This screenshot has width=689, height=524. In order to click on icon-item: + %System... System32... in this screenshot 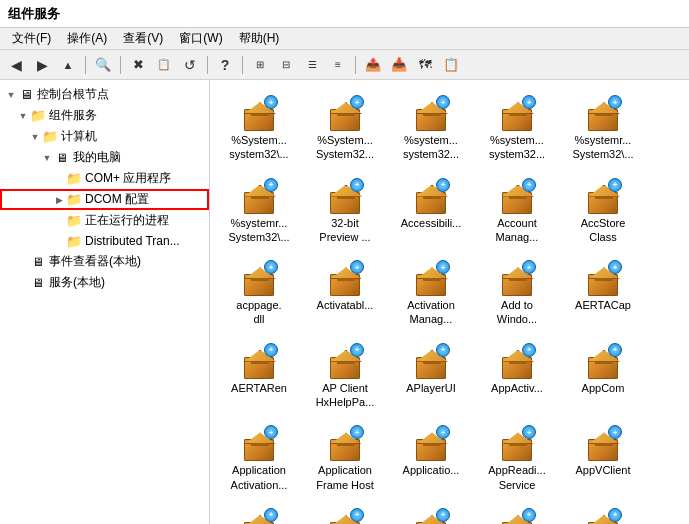, I will do `click(345, 128)`.